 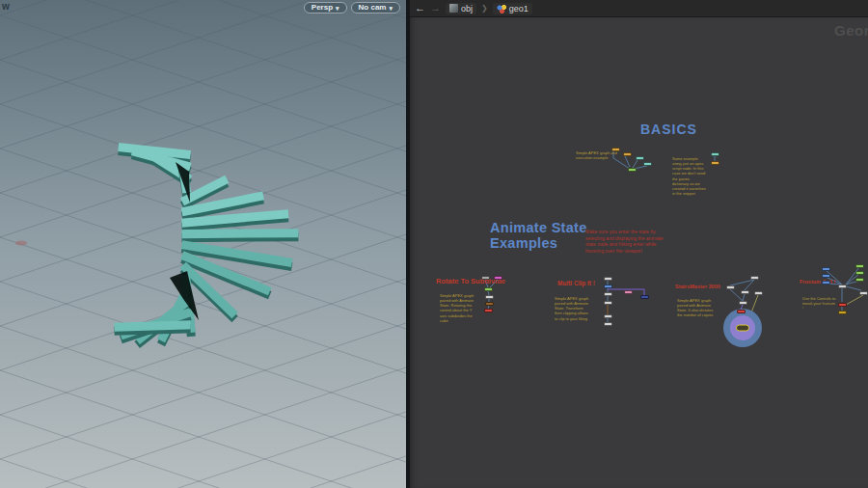 I want to click on network-path-bar: ← → obj ❯ geo1, so click(x=638, y=9).